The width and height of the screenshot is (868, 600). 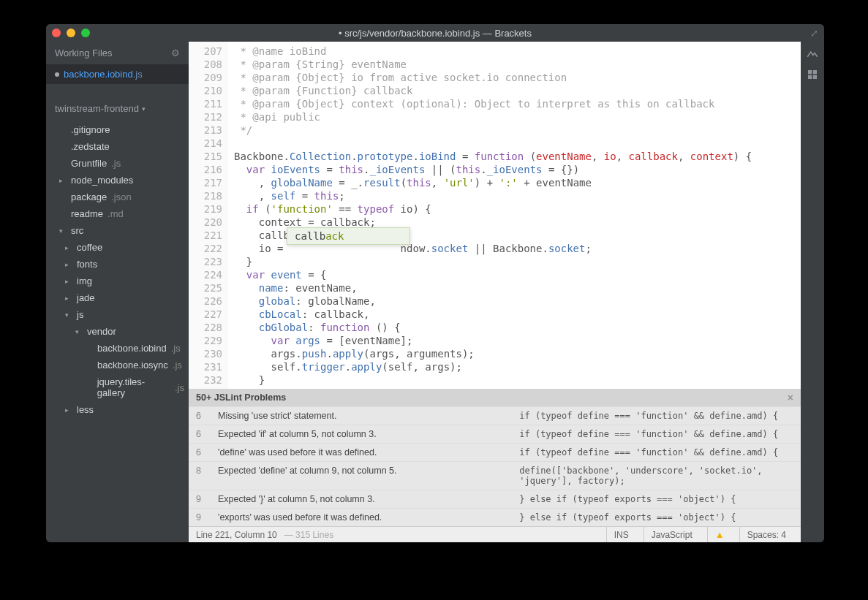 What do you see at coordinates (657, 434) in the screenshot?
I see `problem-source: if (typeof define === 'function' && defi…` at bounding box center [657, 434].